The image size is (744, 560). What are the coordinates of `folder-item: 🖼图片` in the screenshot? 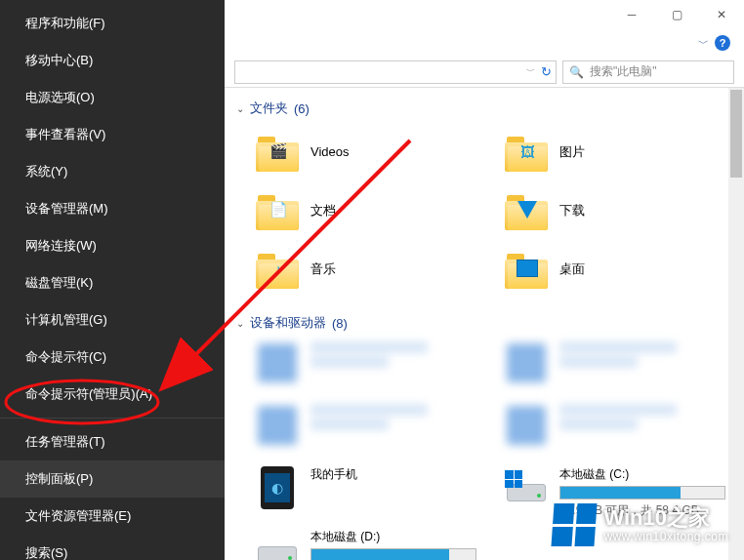 It's located at (619, 152).